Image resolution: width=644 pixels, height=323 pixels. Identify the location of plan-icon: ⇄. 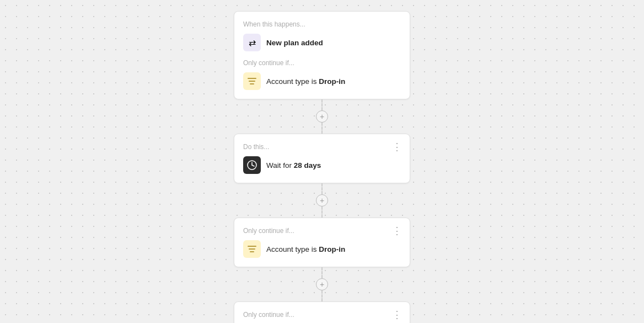
(252, 43).